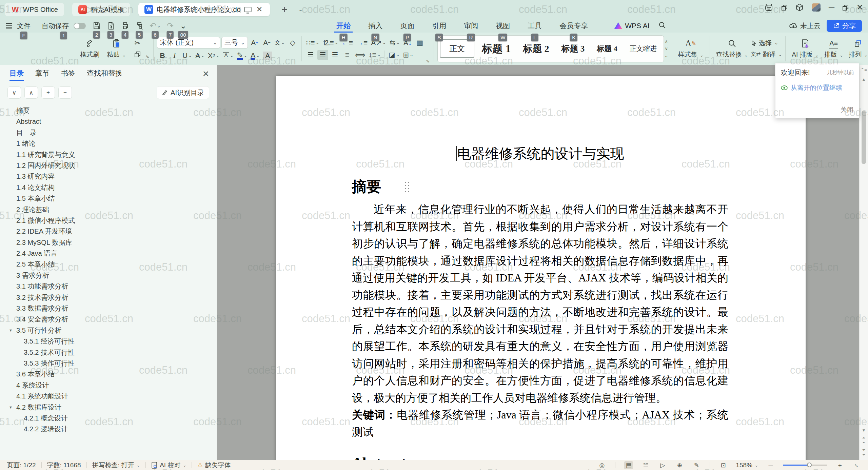 The width and height of the screenshot is (868, 470). What do you see at coordinates (864, 70) in the screenshot?
I see `collapse-toolbar-icon: ⌃≡` at bounding box center [864, 70].